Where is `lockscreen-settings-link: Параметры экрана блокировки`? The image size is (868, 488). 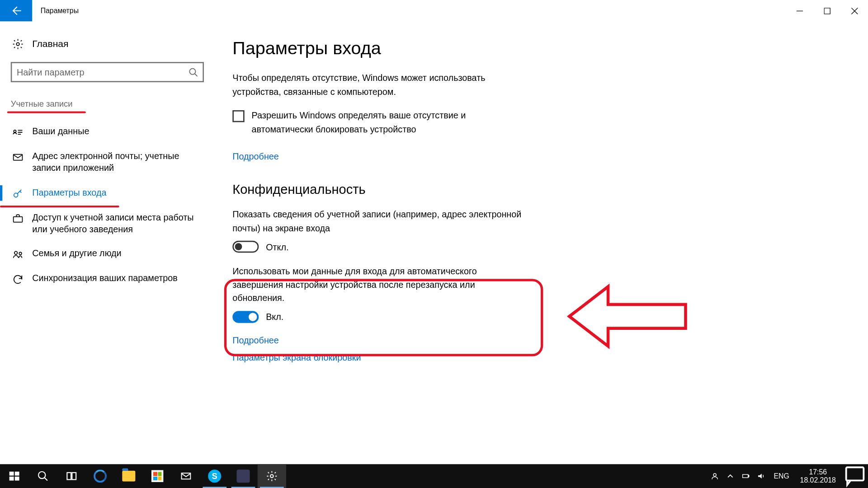
lockscreen-settings-link: Параметры экрана блокировки is located at coordinates (538, 357).